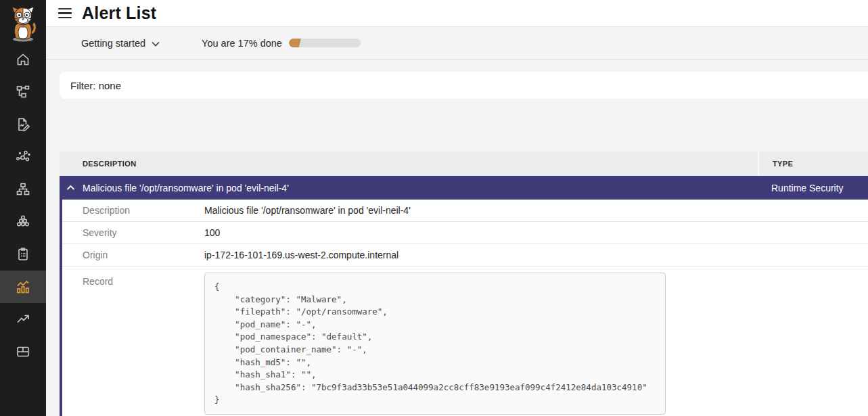 This screenshot has height=416, width=868. Describe the element at coordinates (23, 222) in the screenshot. I see `sidebar-item-cluster-group` at that location.